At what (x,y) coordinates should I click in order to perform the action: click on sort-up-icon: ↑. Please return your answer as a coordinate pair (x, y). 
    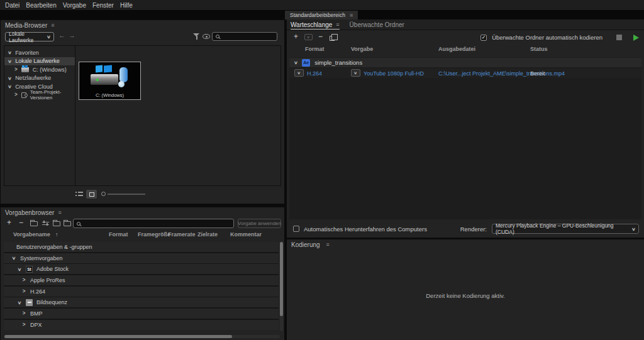
    Looking at the image, I should click on (57, 234).